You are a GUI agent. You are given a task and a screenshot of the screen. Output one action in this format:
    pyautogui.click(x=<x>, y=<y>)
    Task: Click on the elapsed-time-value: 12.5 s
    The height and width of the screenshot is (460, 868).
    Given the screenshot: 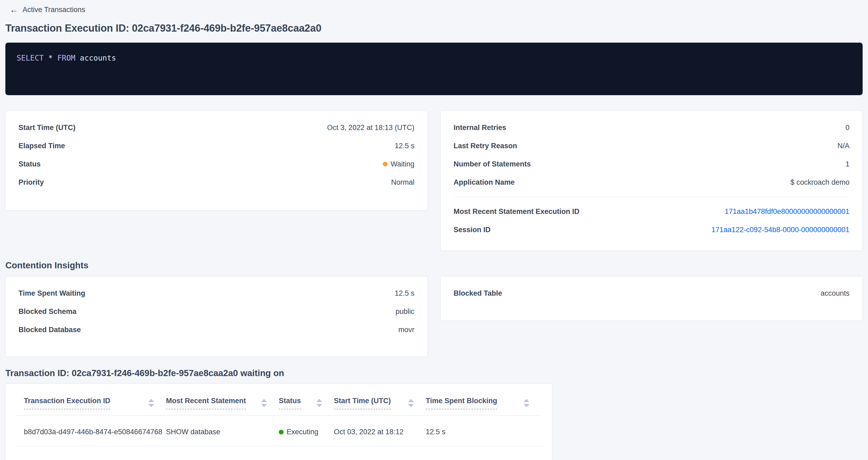 What is the action you would take?
    pyautogui.click(x=404, y=146)
    